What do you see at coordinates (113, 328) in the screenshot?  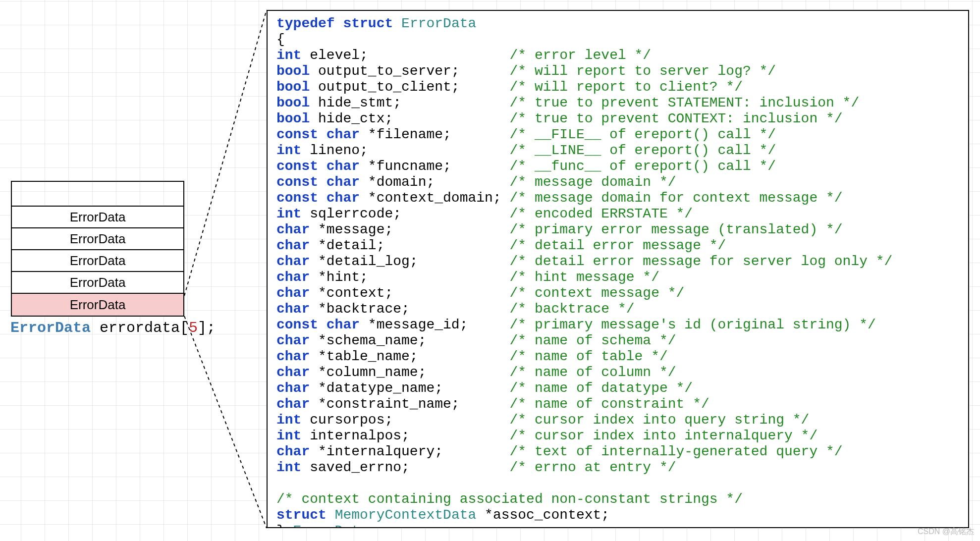 I see `array-declaration: ErrorData errordata[5];` at bounding box center [113, 328].